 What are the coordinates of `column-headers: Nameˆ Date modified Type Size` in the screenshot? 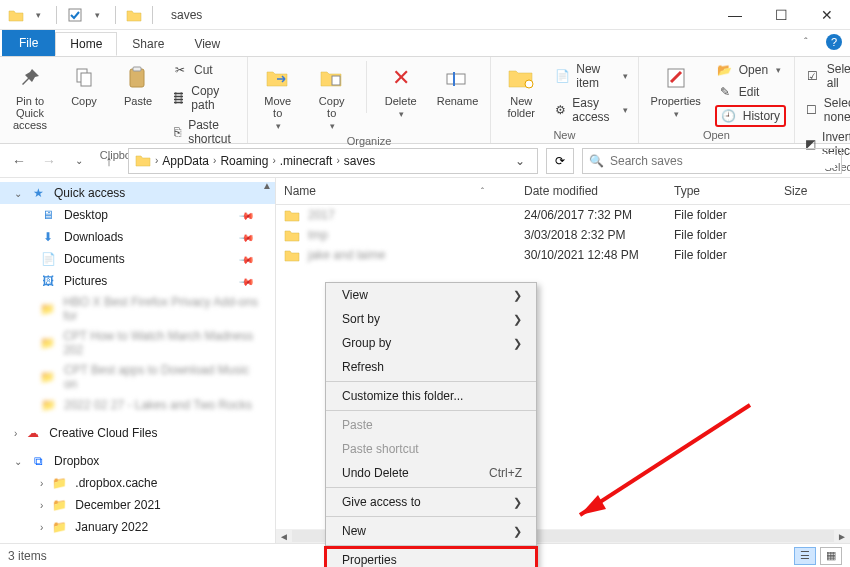 It's located at (563, 192).